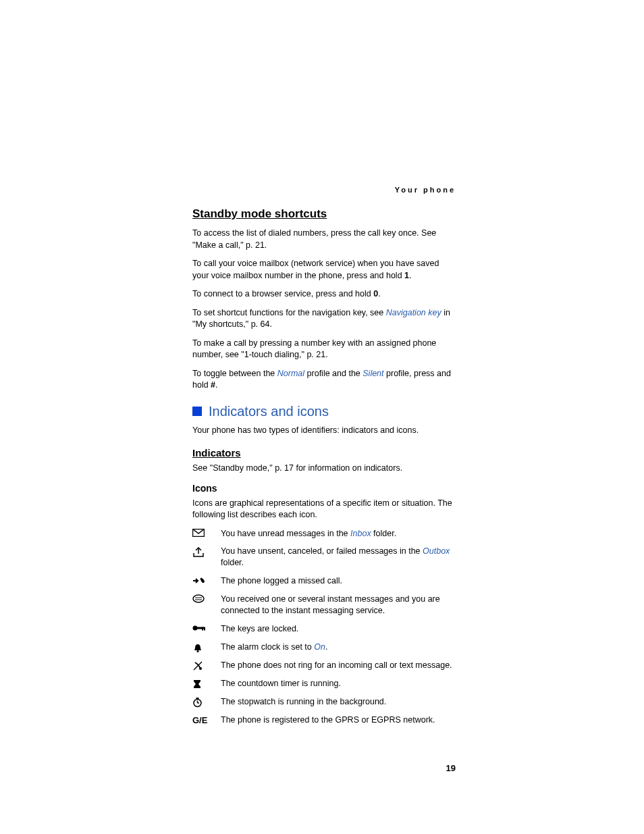 This screenshot has height=834, width=644. What do you see at coordinates (360, 533) in the screenshot?
I see `link-inbox: Inbox` at bounding box center [360, 533].